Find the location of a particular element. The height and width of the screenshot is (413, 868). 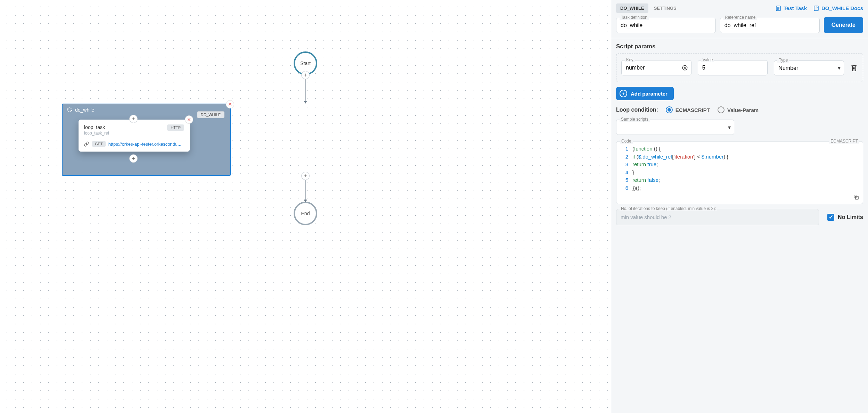

task-def-label: Task definition is located at coordinates (634, 17).